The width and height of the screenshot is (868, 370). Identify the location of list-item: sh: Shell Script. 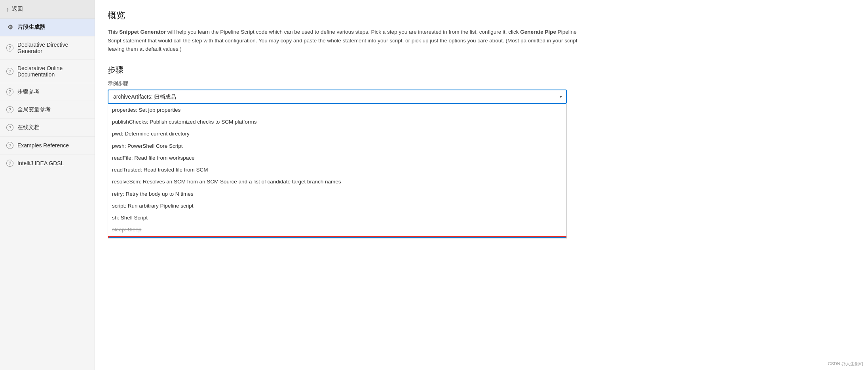
(337, 218).